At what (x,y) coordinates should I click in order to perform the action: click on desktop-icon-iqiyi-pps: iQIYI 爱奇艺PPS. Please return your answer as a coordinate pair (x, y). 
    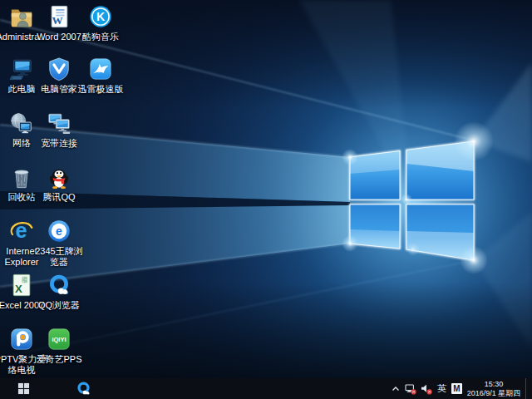
    Looking at the image, I should click on (59, 346).